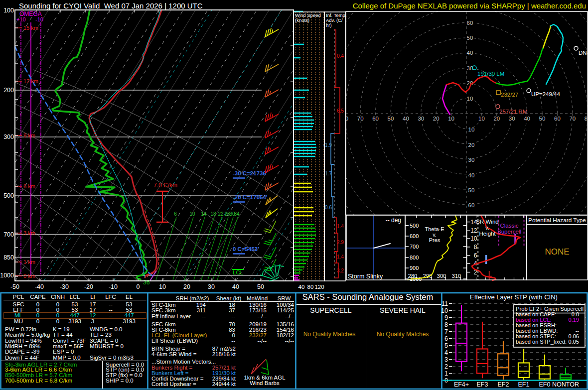 The image size is (588, 390). Describe the element at coordinates (63, 352) in the screenshot. I see `index-value: ESP = 0` at that location.